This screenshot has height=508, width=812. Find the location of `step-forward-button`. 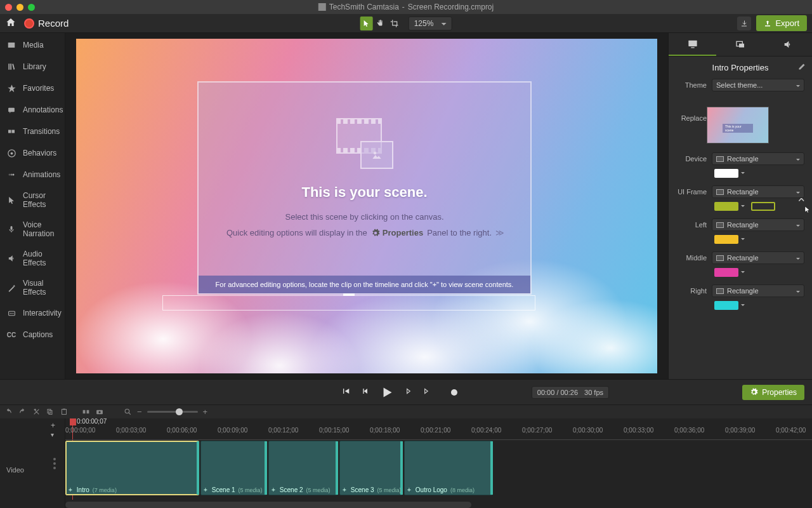

step-forward-button is located at coordinates (409, 392).